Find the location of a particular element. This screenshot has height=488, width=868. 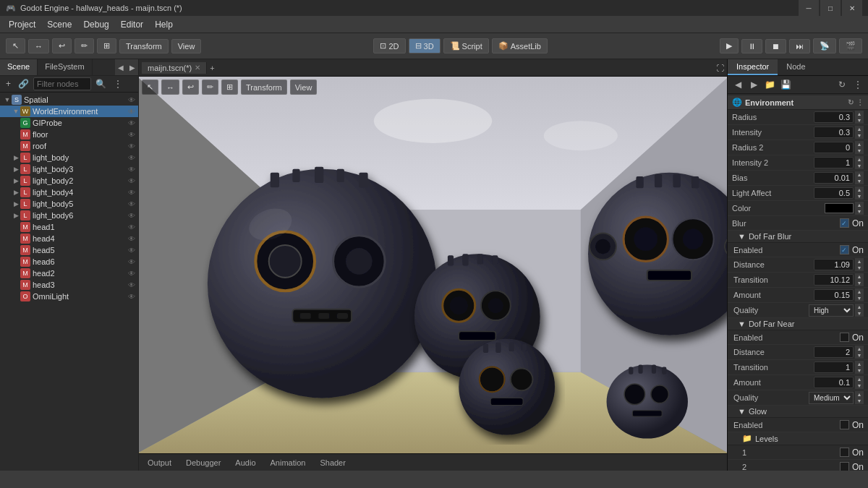

dof-near-qual-down: ▼ is located at coordinates (859, 401).